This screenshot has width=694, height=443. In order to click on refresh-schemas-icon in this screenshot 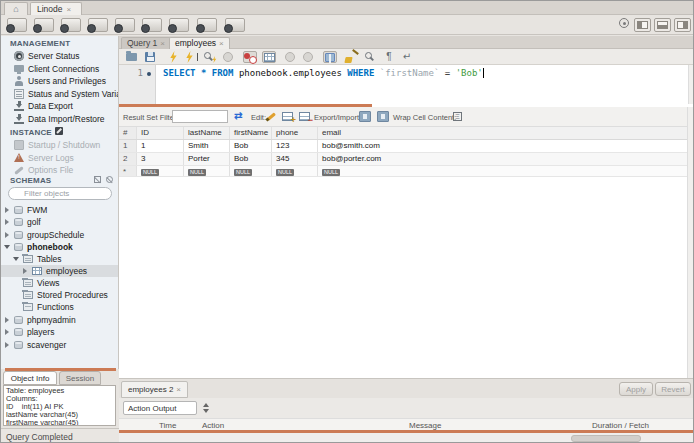, I will do `click(110, 180)`.